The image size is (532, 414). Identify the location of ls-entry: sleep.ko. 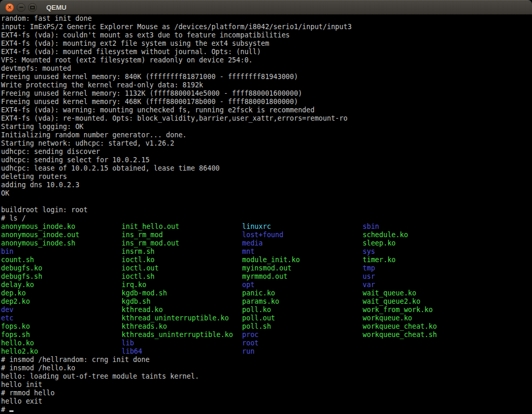
(423, 243).